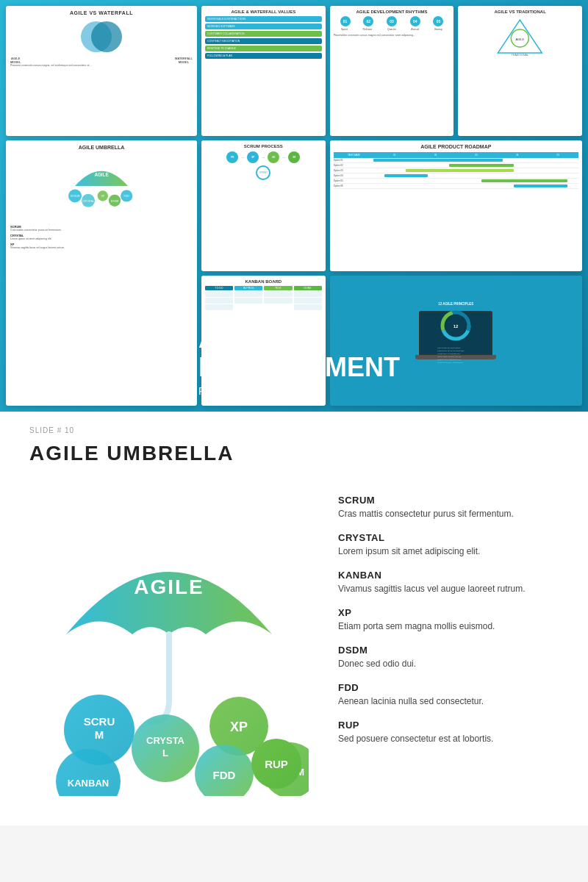 This screenshot has width=588, height=882. I want to click on slide-avw-title: AGILE VS WATERFALL, so click(101, 13).